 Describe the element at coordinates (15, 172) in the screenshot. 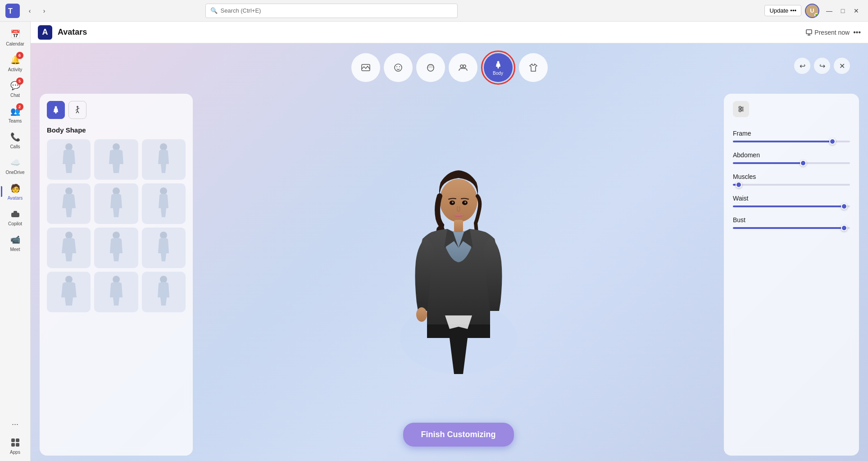

I see `sidebar-label-onedrive: OneDrive` at that location.